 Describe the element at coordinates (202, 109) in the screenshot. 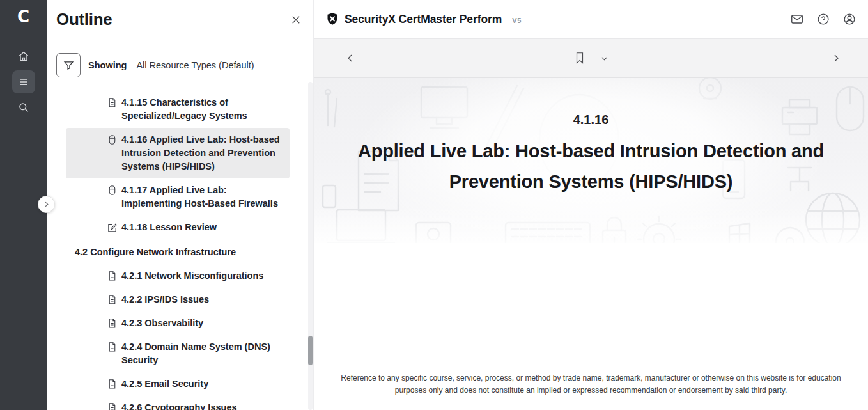

I see `outline-item-label: 4.1.15 Characteristics of Specialized/Le…` at that location.